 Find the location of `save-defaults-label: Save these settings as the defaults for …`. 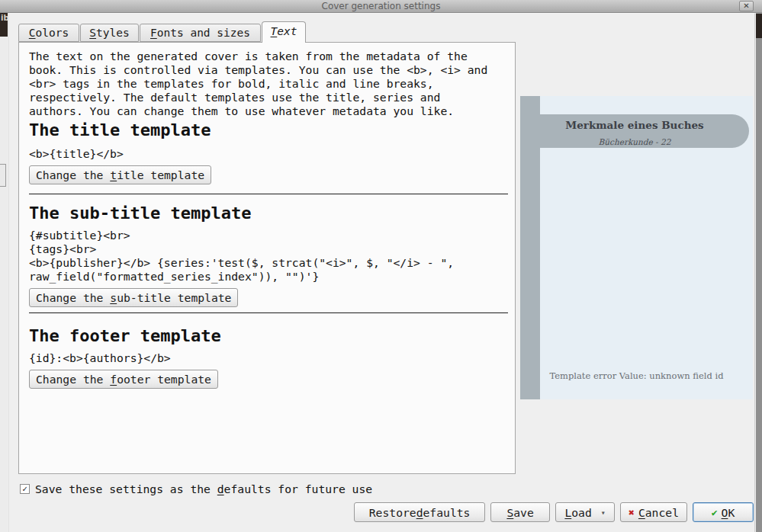

save-defaults-label: Save these settings as the defaults for … is located at coordinates (204, 489).